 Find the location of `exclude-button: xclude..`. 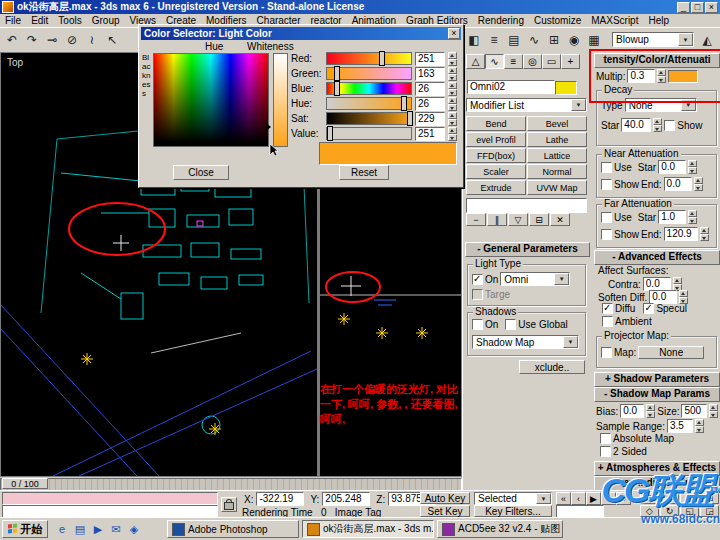

exclude-button: xclude.. is located at coordinates (552, 367).